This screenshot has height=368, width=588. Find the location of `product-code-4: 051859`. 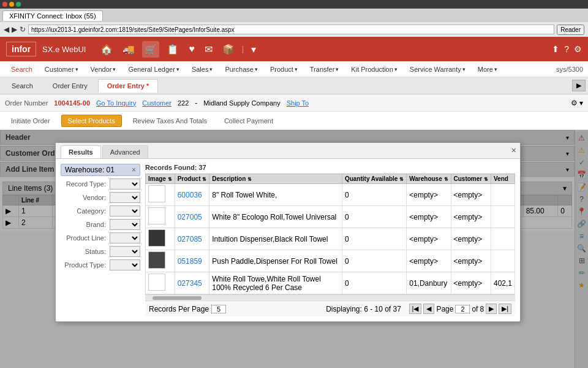

product-code-4: 051859 is located at coordinates (192, 261).